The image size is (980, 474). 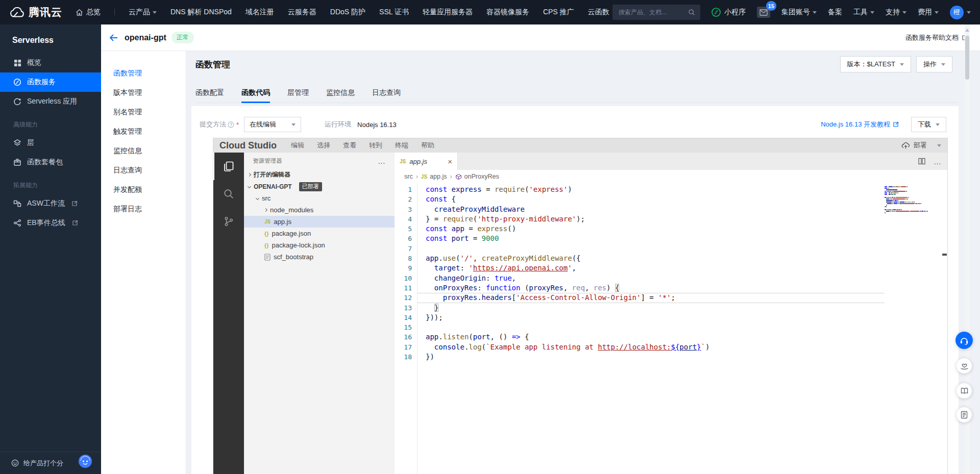 I want to click on ide-menu-4: 终端, so click(x=402, y=145).